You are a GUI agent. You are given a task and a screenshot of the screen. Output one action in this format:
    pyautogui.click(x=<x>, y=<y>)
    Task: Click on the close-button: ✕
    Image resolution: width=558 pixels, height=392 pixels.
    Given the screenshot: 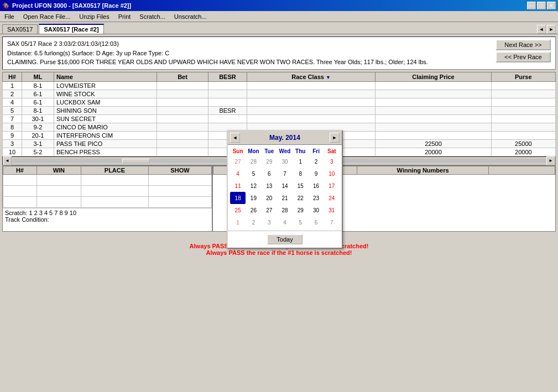 What is the action you would take?
    pyautogui.click(x=551, y=6)
    